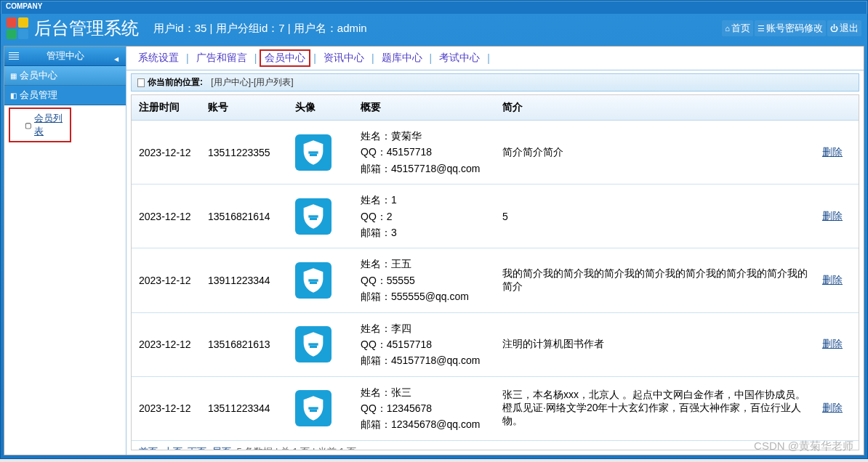 This screenshot has height=462, width=868. What do you see at coordinates (28, 125) in the screenshot?
I see `doc-icon: ▢` at bounding box center [28, 125].